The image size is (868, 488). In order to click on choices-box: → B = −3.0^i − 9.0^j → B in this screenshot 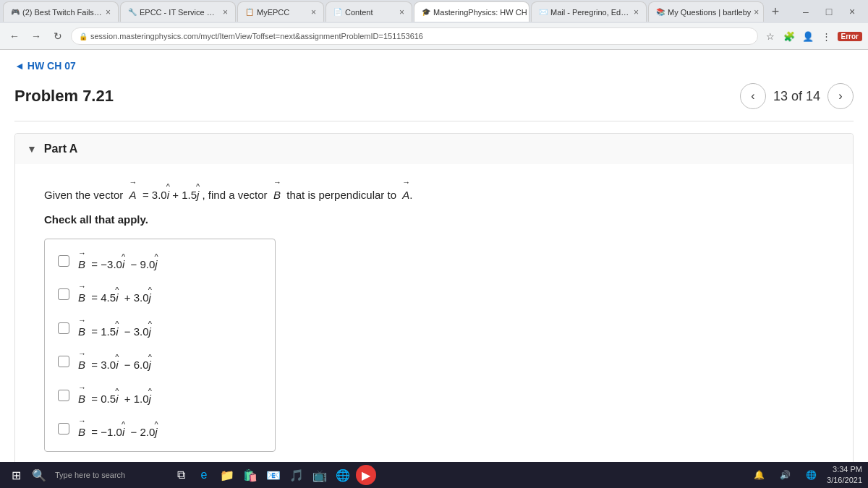, I will do `click(160, 346)`.